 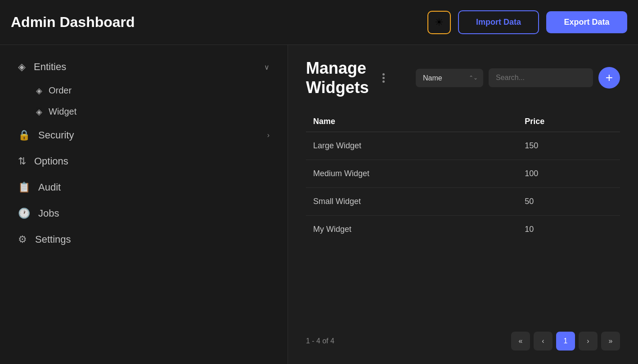 I want to click on col-header-price: Price, so click(x=569, y=122).